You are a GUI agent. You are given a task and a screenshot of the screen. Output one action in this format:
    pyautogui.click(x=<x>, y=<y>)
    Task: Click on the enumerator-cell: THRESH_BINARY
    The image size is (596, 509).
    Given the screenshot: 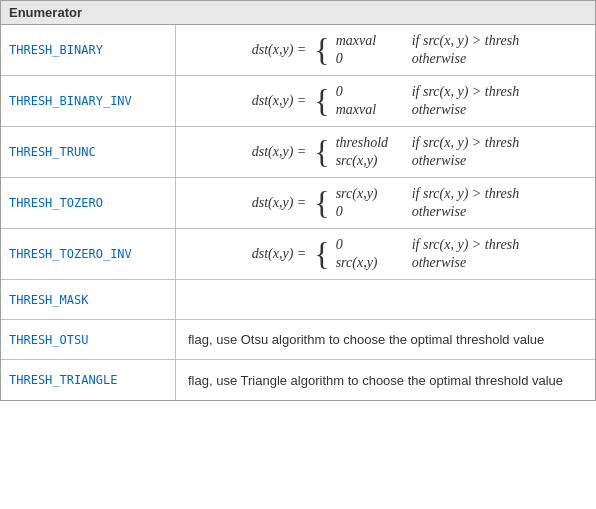 What is the action you would take?
    pyautogui.click(x=88, y=50)
    